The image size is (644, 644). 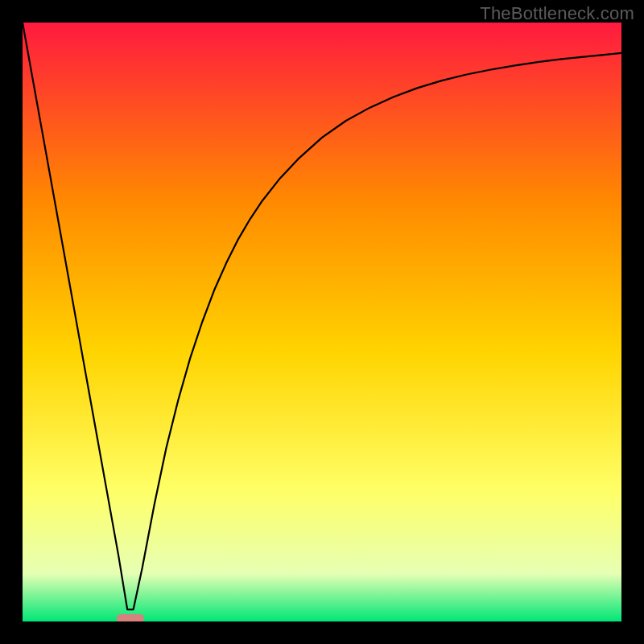 What do you see at coordinates (130, 618) in the screenshot?
I see `curve-marker` at bounding box center [130, 618].